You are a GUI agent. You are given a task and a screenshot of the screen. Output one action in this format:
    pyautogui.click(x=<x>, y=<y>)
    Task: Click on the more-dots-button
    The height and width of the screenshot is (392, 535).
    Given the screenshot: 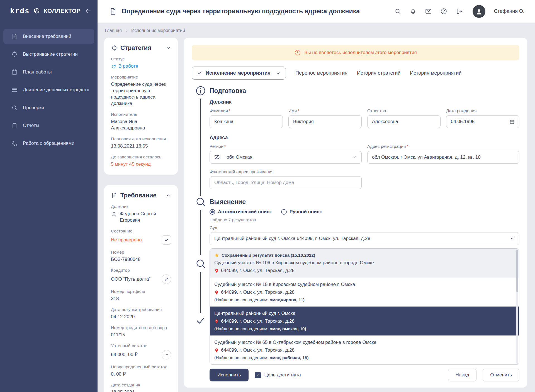 What is the action you would take?
    pyautogui.click(x=166, y=355)
    